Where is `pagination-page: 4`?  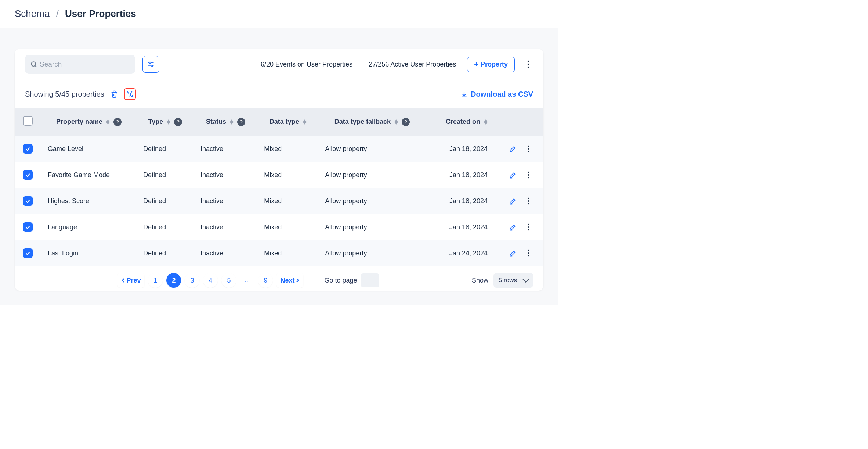 pagination-page: 4 is located at coordinates (210, 280).